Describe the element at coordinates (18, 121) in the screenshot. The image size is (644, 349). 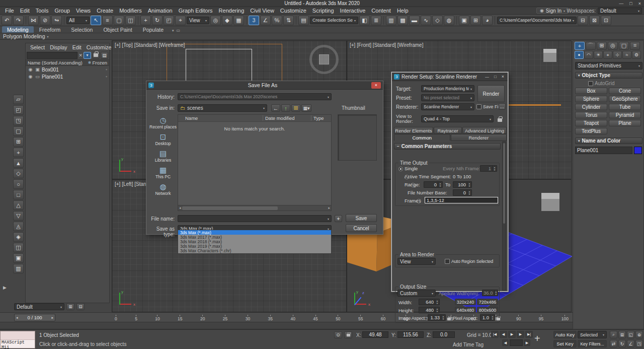
I see `modeling-tool-icon: ◳` at that location.